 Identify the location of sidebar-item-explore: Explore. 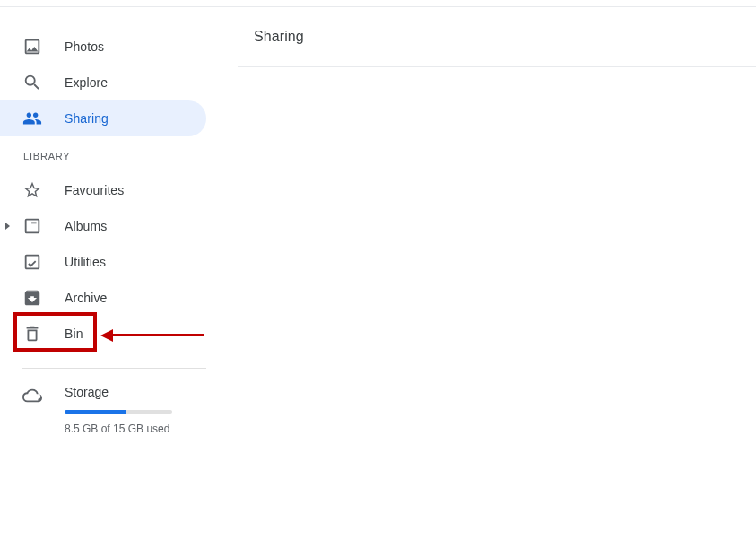
(103, 83).